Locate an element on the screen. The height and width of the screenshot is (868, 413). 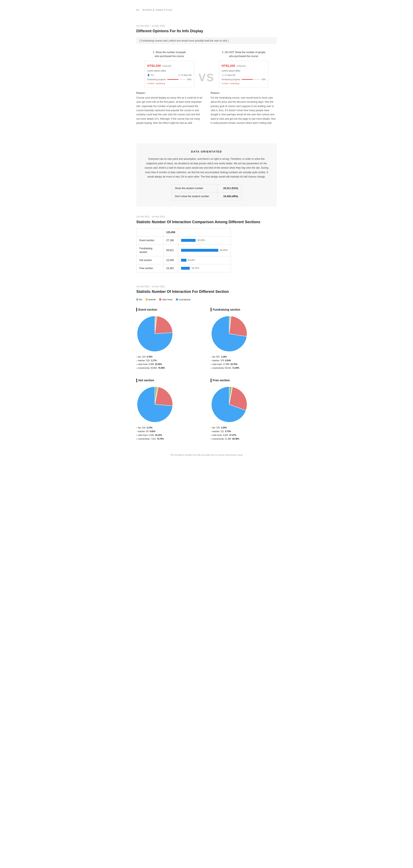
pie-label-item: ● view more: 5,998 22.05% is located at coordinates (169, 365).